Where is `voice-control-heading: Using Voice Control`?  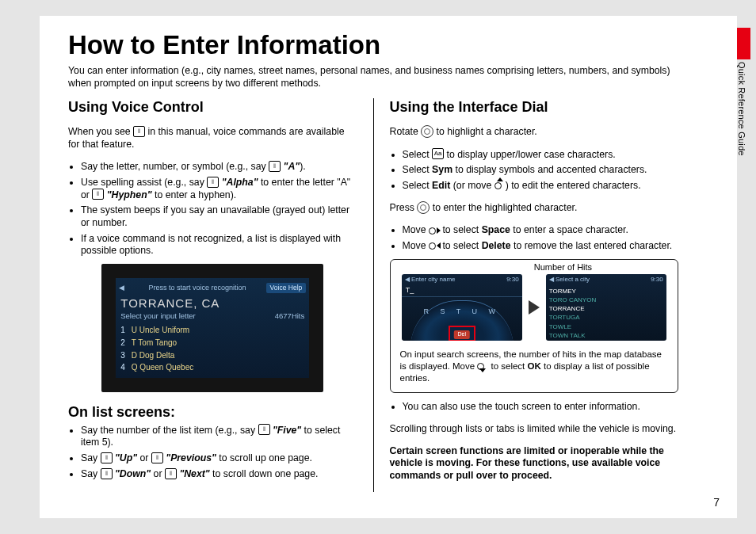
voice-control-heading: Using Voice Control is located at coordinates (212, 108).